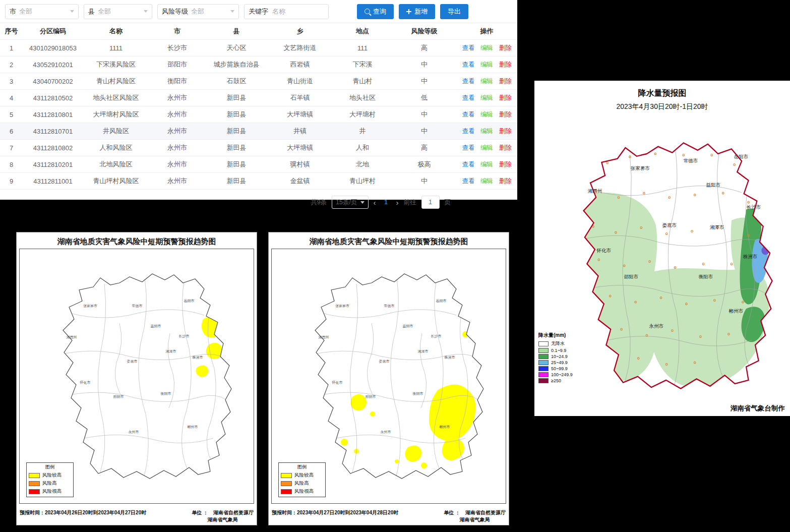  What do you see at coordinates (300, 148) in the screenshot?
I see `cell-town: 大坪塘镇` at bounding box center [300, 148].